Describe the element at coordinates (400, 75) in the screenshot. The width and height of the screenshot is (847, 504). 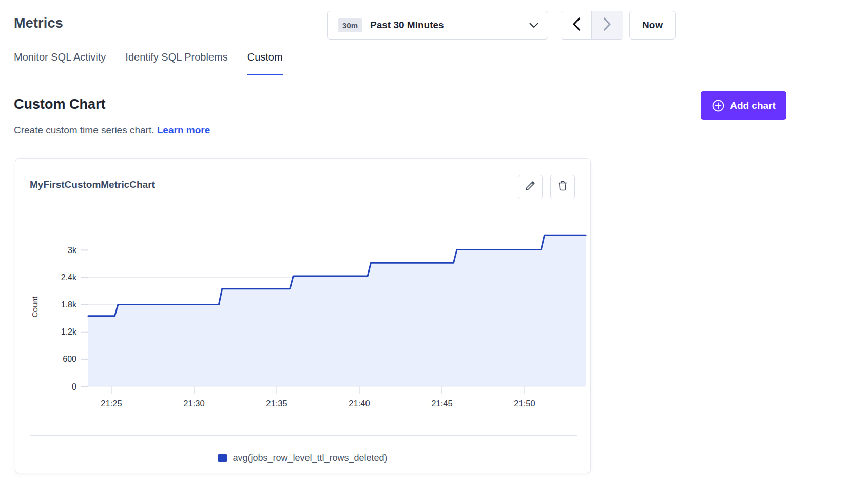
I see `tabs-divider` at that location.